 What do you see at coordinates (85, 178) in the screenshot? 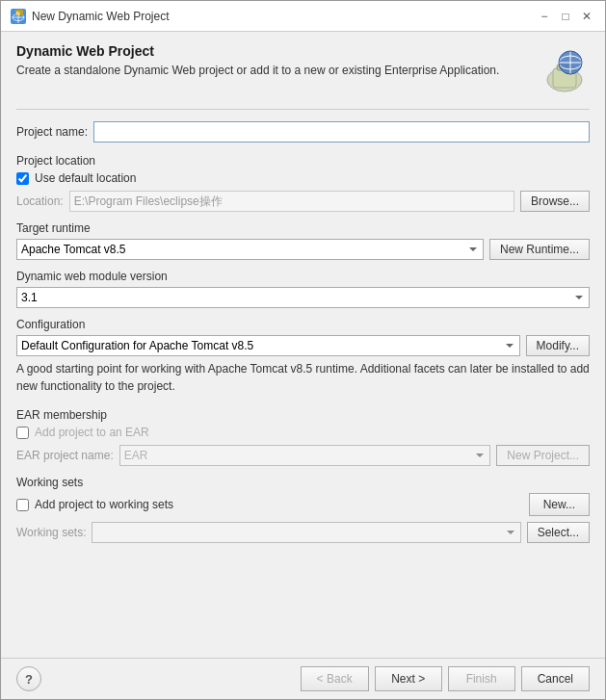
I see `use-default-location-checkbox-label: Use default location` at bounding box center [85, 178].